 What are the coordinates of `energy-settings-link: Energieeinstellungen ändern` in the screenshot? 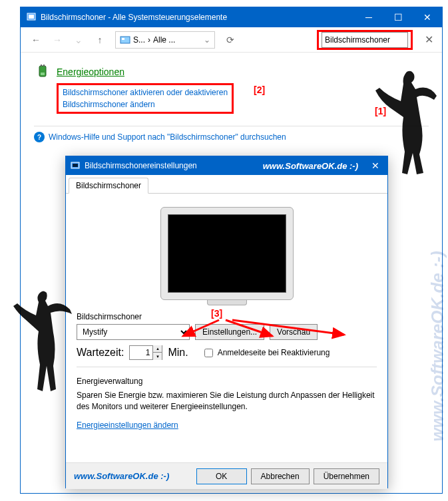 It's located at (128, 425).